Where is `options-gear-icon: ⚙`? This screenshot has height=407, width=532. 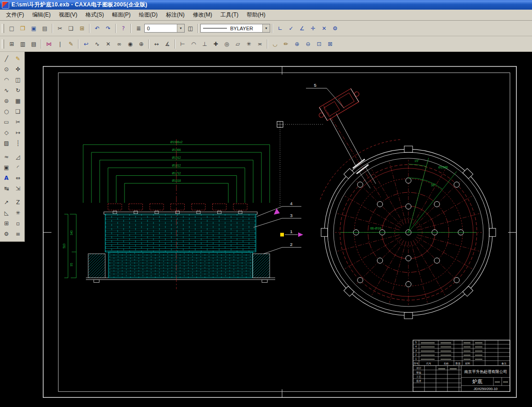 options-gear-icon: ⚙ is located at coordinates (335, 28).